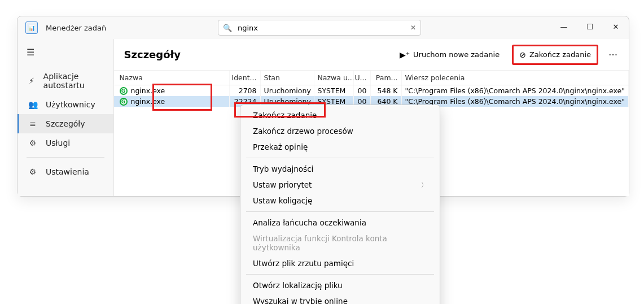 Image resolution: width=644 pixels, height=304 pixels. What do you see at coordinates (340, 147) in the screenshot?
I see `menu-feedback: Przekaż opinię` at bounding box center [340, 147].